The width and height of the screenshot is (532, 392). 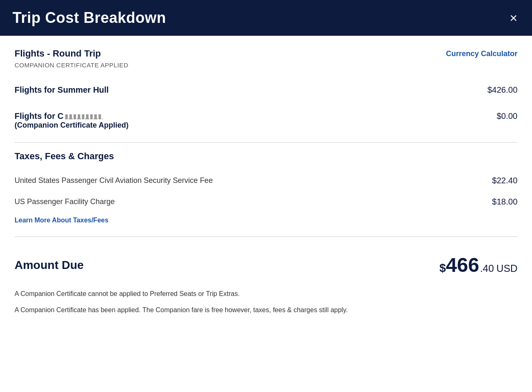 I want to click on currency-calculator-link: Currency Calculator, so click(x=482, y=54).